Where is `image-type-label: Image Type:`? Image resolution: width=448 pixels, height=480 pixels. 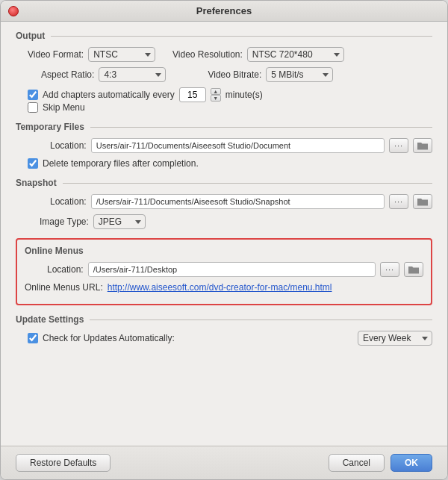 image-type-label: Image Type: is located at coordinates (64, 222).